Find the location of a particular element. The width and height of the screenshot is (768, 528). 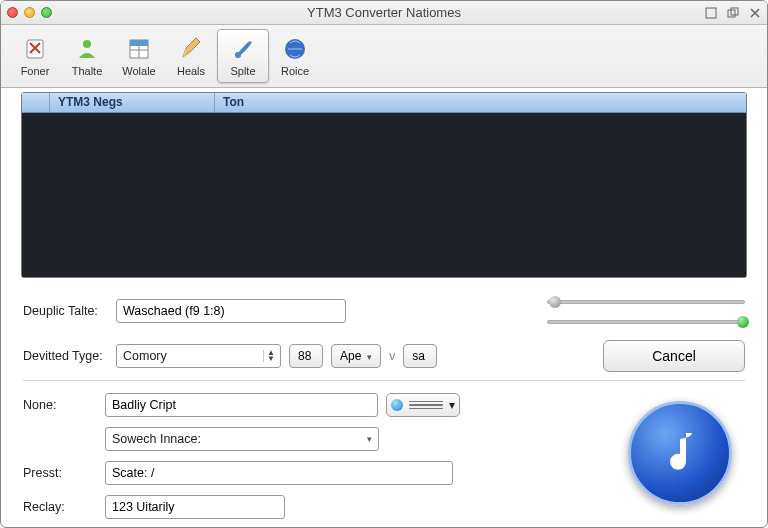

toolbar-label: Wolale is located at coordinates (138, 71).